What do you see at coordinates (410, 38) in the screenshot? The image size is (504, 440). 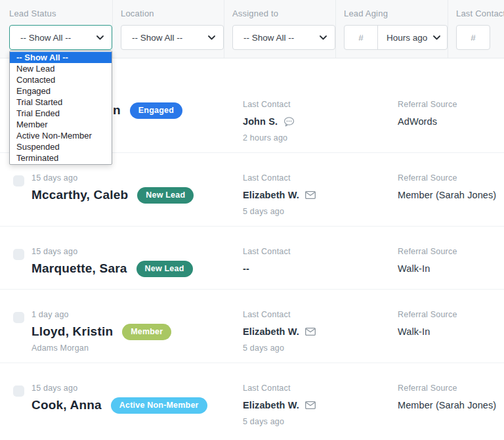 I see `lead-aging-unit-value: Hours ago` at bounding box center [410, 38].